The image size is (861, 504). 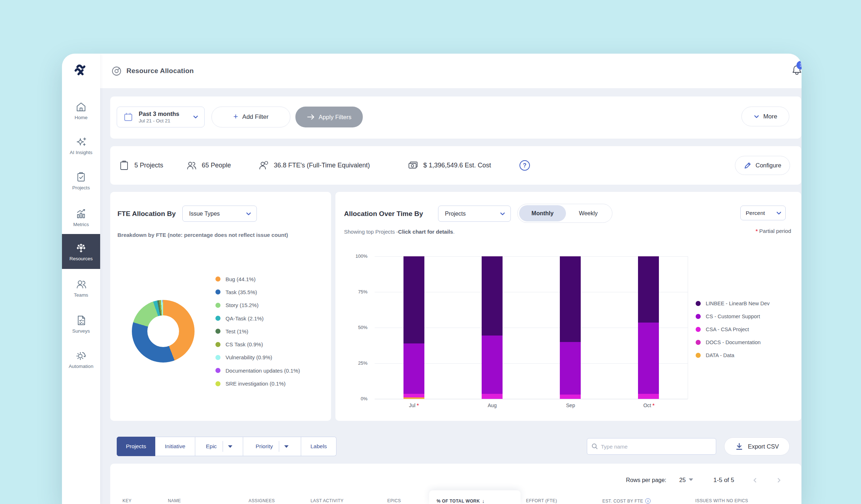 I want to click on gridline, so click(x=531, y=399).